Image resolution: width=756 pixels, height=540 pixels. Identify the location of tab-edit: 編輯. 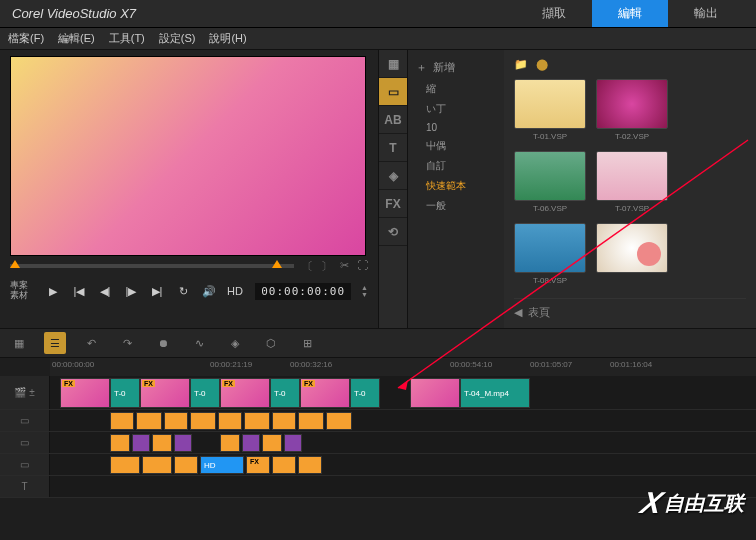
(630, 14).